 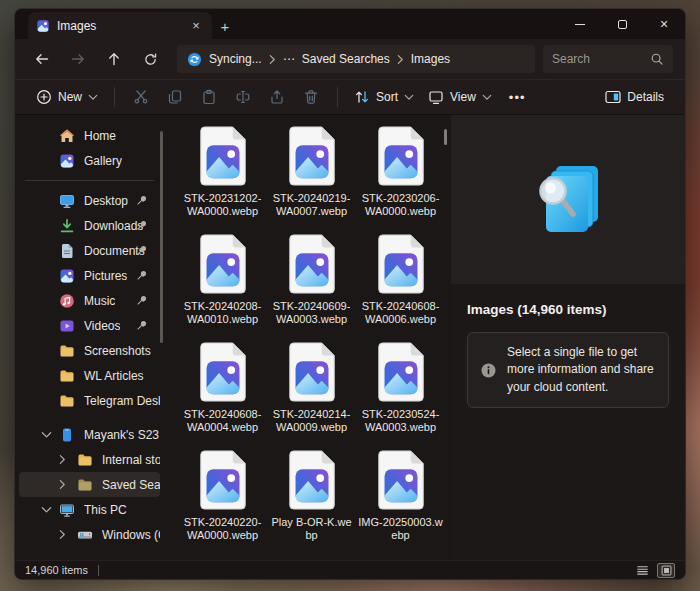 I want to click on sidebar-item-screenshots: Screenshots, so click(x=90, y=350).